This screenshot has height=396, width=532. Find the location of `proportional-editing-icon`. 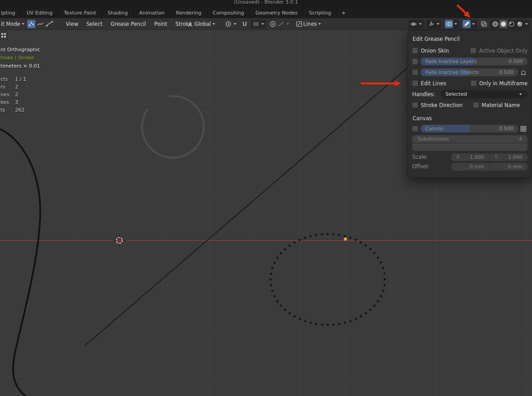

proportional-editing-icon is located at coordinates (273, 24).